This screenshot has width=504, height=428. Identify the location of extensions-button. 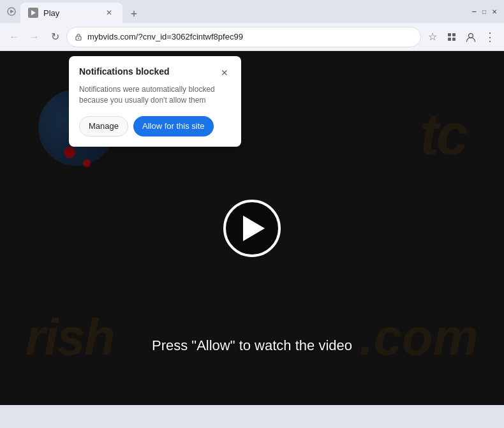
(452, 37).